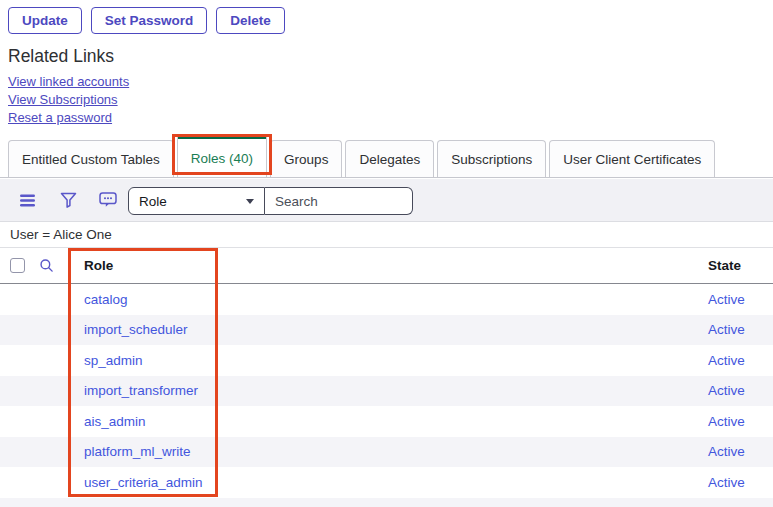 The height and width of the screenshot is (507, 773). I want to click on column-header-role: Role, so click(98, 266).